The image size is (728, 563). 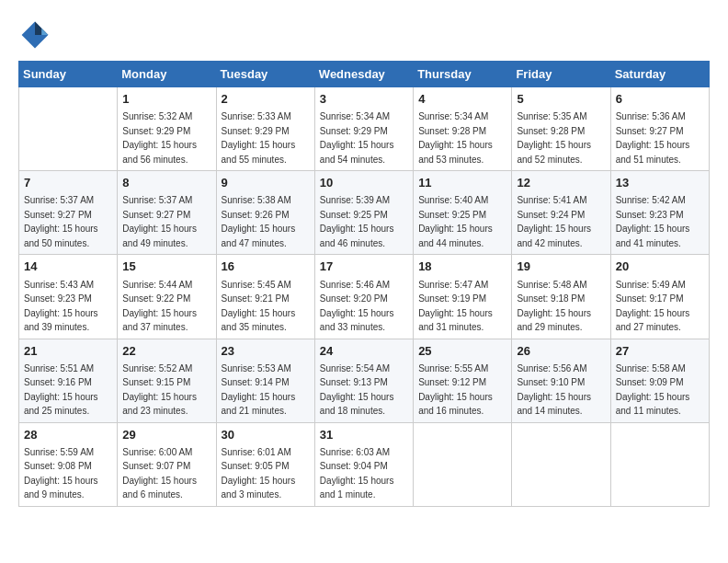 I want to click on day-number: 20, so click(x=660, y=267).